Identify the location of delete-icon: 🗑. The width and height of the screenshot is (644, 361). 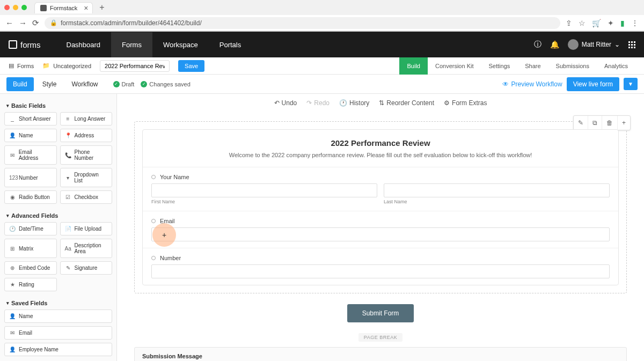
(610, 123).